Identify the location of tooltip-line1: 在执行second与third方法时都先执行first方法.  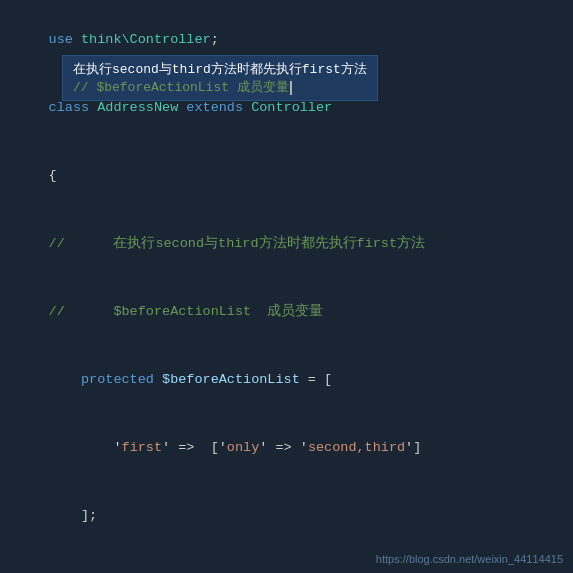
(220, 70).